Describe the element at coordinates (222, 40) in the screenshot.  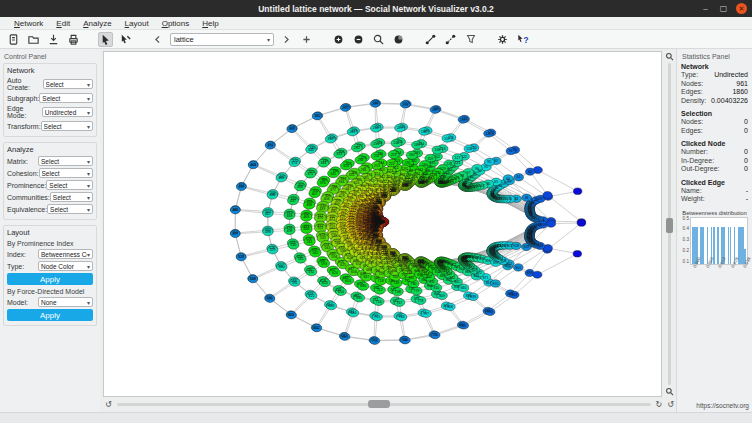
I see `relation-combobox: lattice ▾` at that location.